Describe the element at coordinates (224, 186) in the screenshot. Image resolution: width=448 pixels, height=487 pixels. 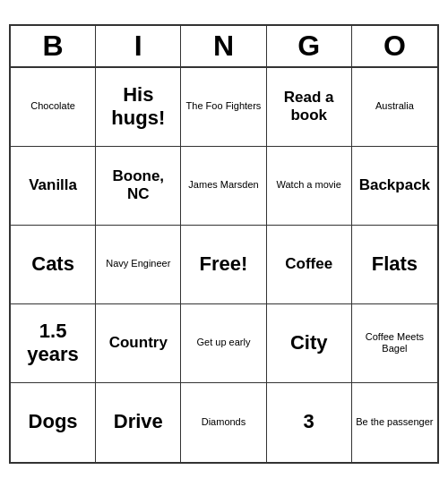
I see `bingo-cell-7: James Marsden` at that location.